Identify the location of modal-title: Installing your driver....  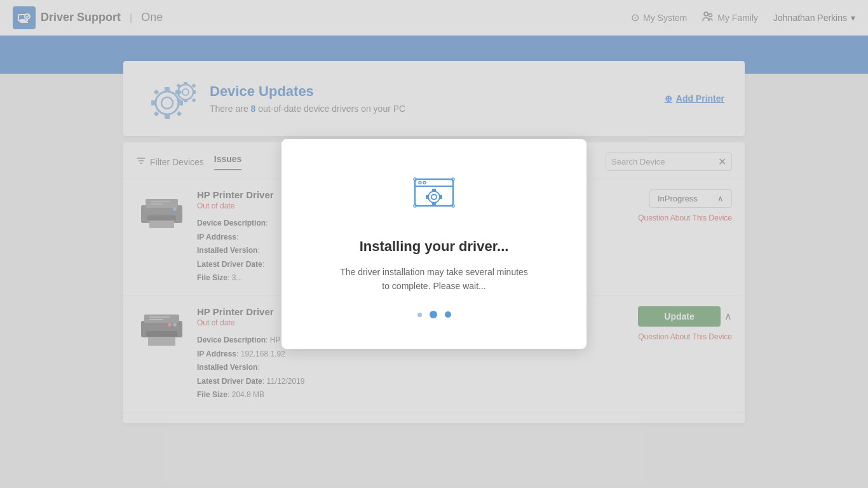
(435, 247).